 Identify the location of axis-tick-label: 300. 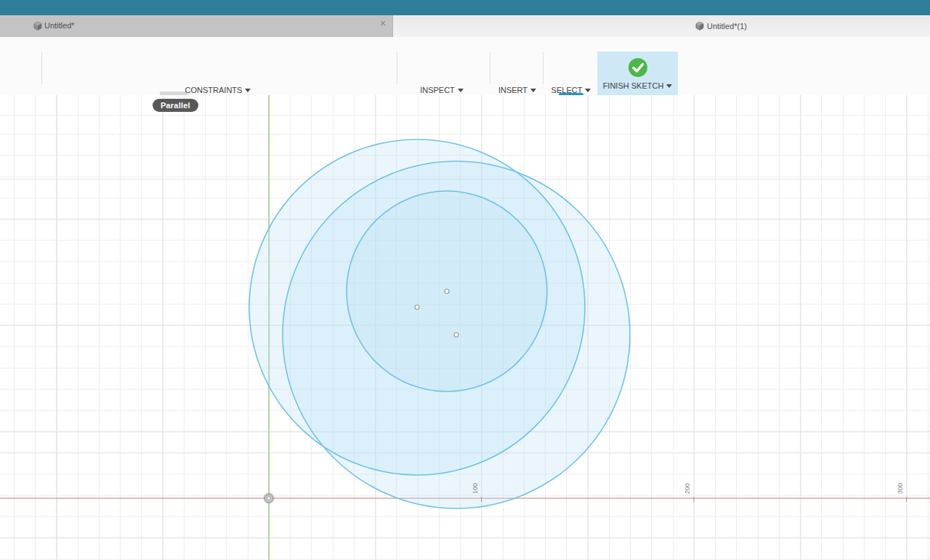
(900, 488).